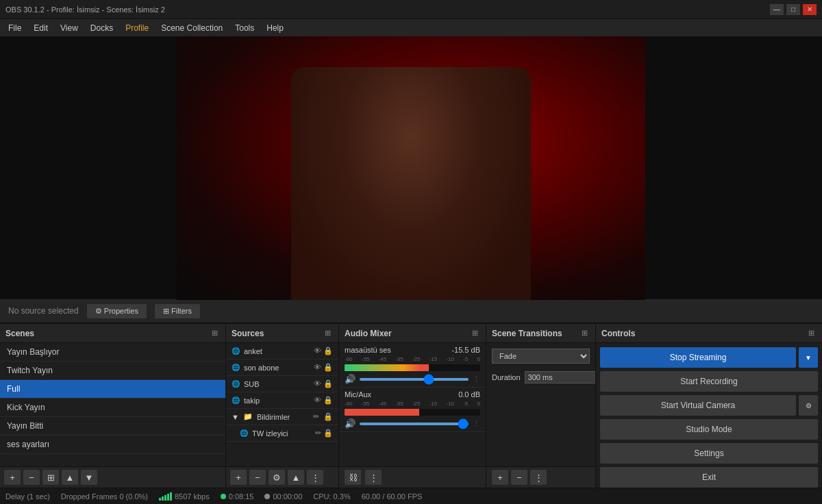 This screenshot has width=822, height=504. What do you see at coordinates (709, 381) in the screenshot?
I see `start-recording-button: Start Recording` at bounding box center [709, 381].